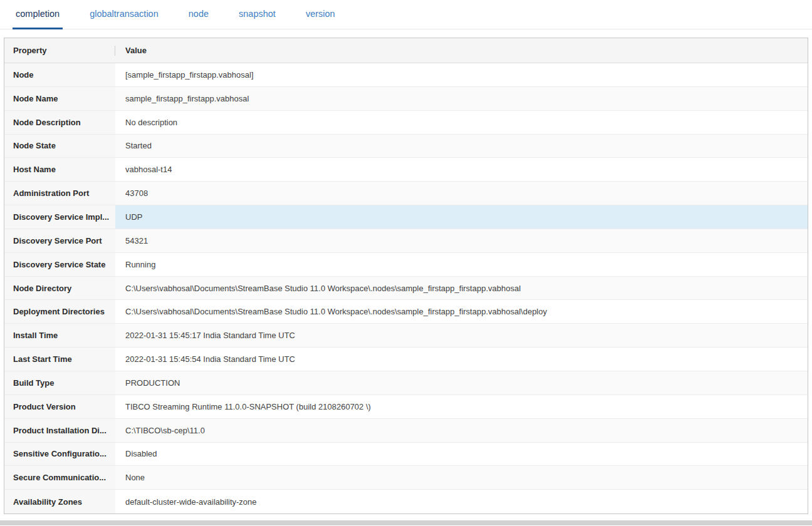  I want to click on table-row: Discovery Service Impl...UDP, so click(406, 217).